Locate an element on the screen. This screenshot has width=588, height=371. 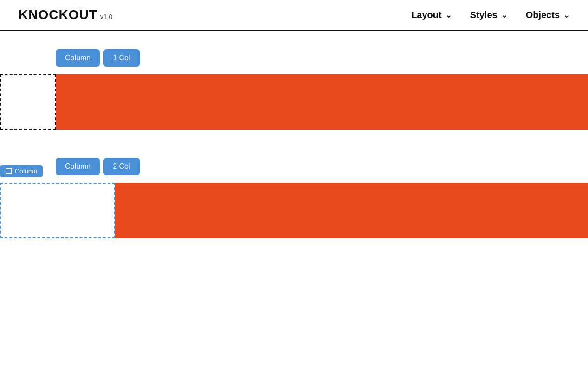
header: KNOCKOUT v1.0 Layout ⌄ Styles ⌄ Objects … is located at coordinates (294, 15).